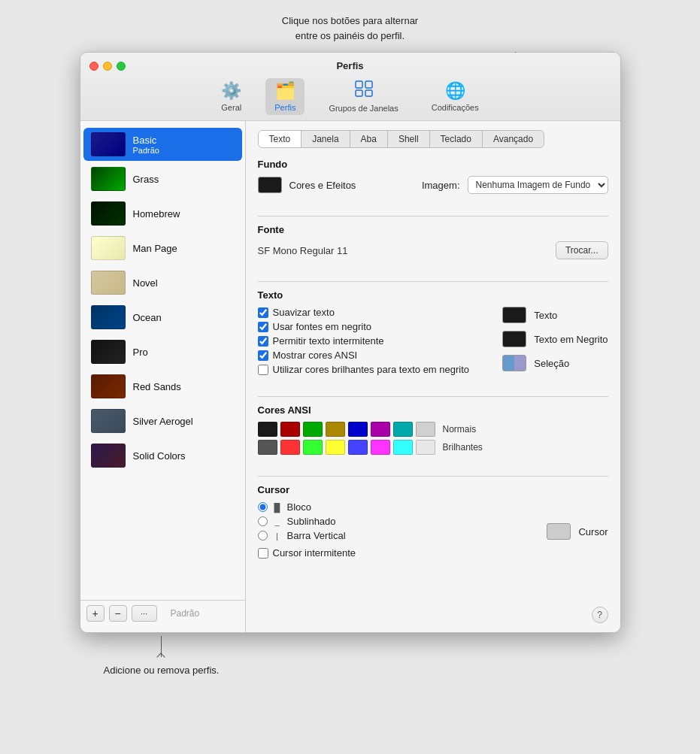  Describe the element at coordinates (286, 91) in the screenshot. I see `profiles-icon: 🗂️` at that location.